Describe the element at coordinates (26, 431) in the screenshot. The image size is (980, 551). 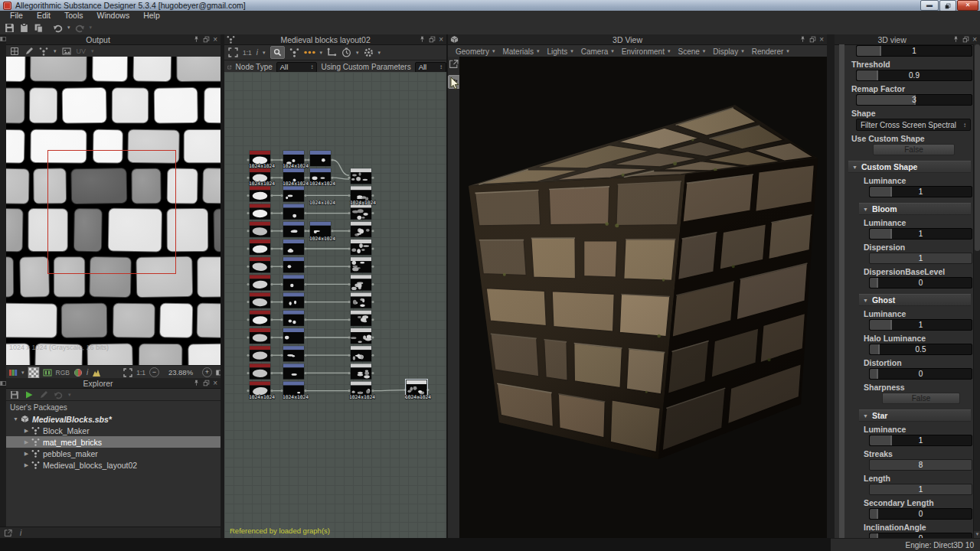
I see `expand-arrow-icon: ▶` at that location.